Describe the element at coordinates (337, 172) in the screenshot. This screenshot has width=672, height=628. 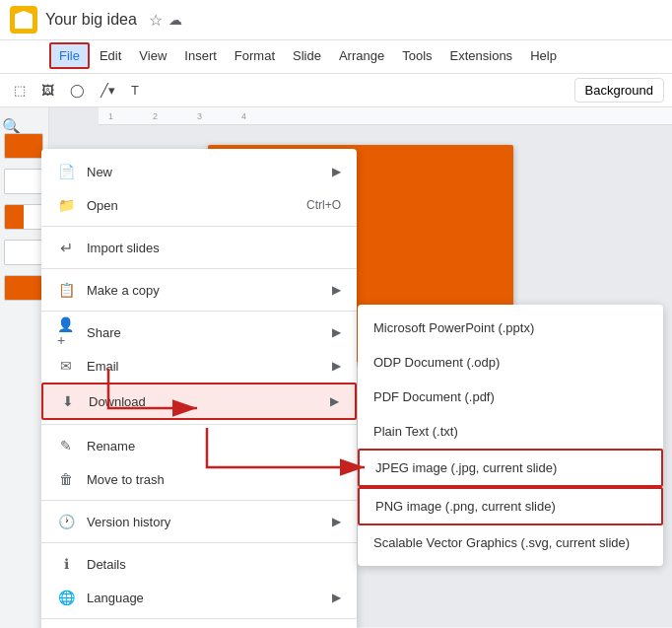
I see `new-arrow: ▶` at that location.